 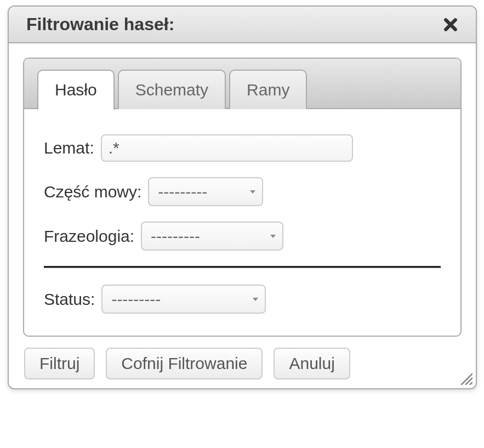 I want to click on tab-label: Schematy, so click(x=172, y=90).